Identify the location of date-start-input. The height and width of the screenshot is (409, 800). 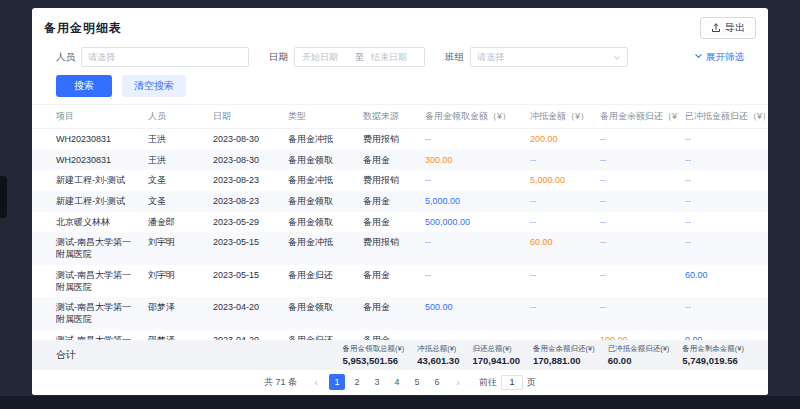
(325, 57).